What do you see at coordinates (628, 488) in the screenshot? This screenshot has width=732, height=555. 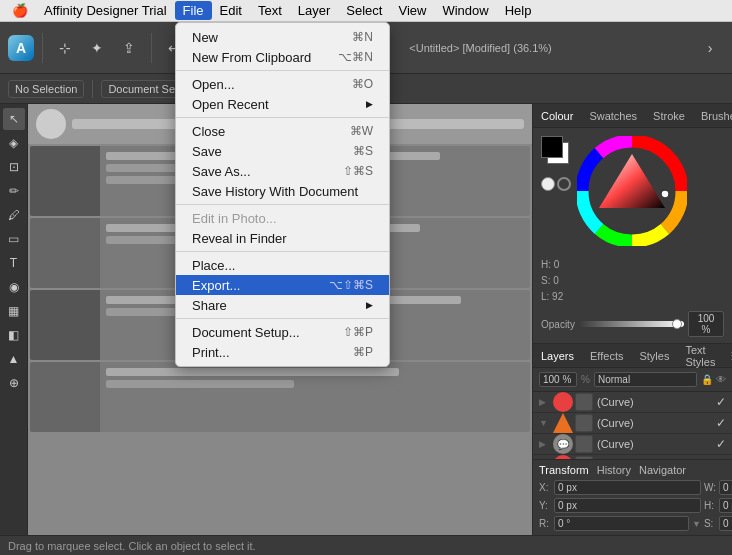 I see `x-input` at bounding box center [628, 488].